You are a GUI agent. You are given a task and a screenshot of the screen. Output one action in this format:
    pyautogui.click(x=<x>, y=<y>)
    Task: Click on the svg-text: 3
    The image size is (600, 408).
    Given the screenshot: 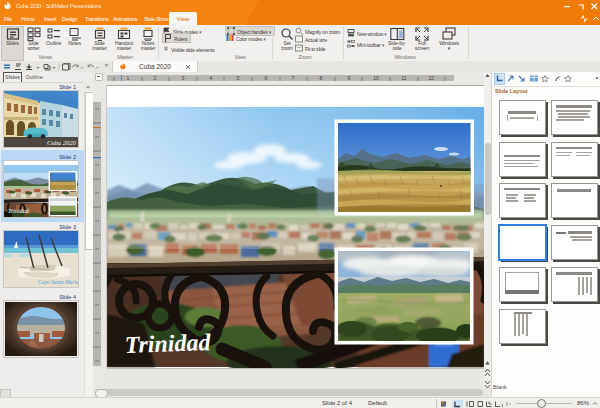 What is the action you would take?
    pyautogui.click(x=184, y=78)
    